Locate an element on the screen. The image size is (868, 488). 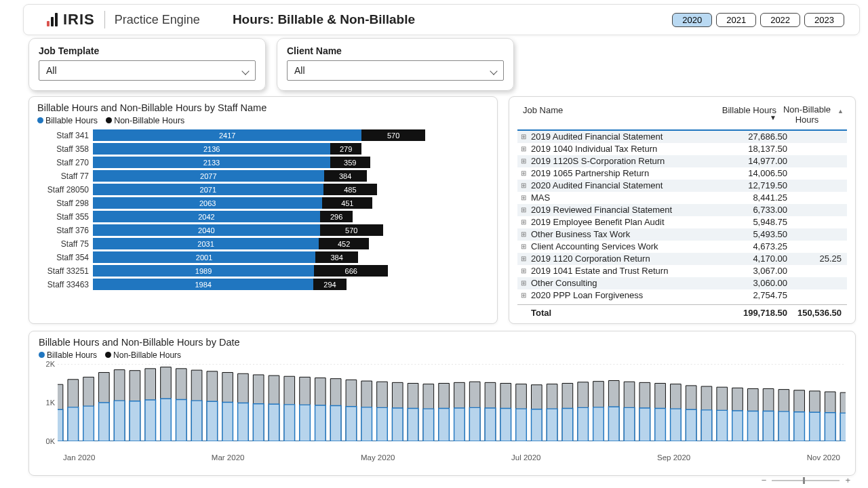
col-job-name: Job Name is located at coordinates (613, 115).